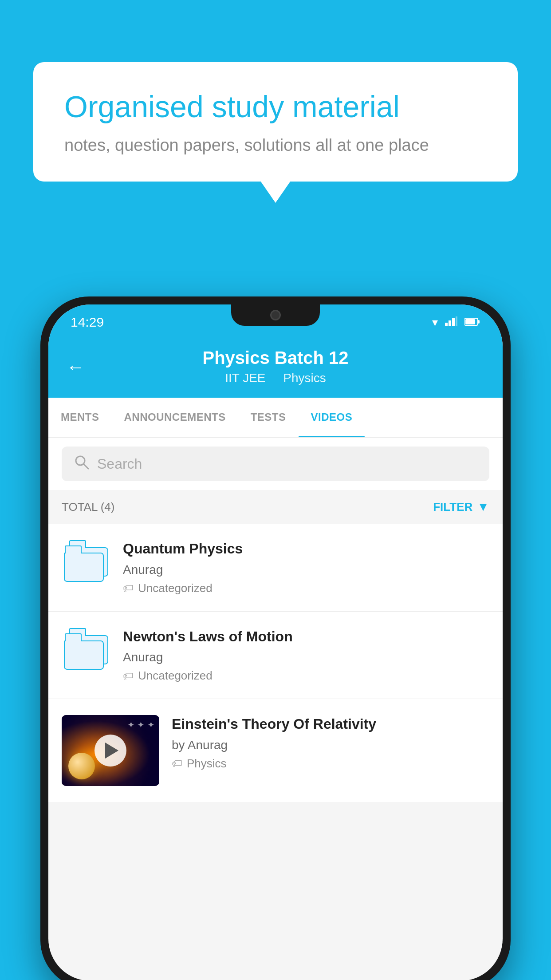 Image resolution: width=551 pixels, height=980 pixels. Describe the element at coordinates (483, 507) in the screenshot. I see `filter-icon: ▼` at that location.